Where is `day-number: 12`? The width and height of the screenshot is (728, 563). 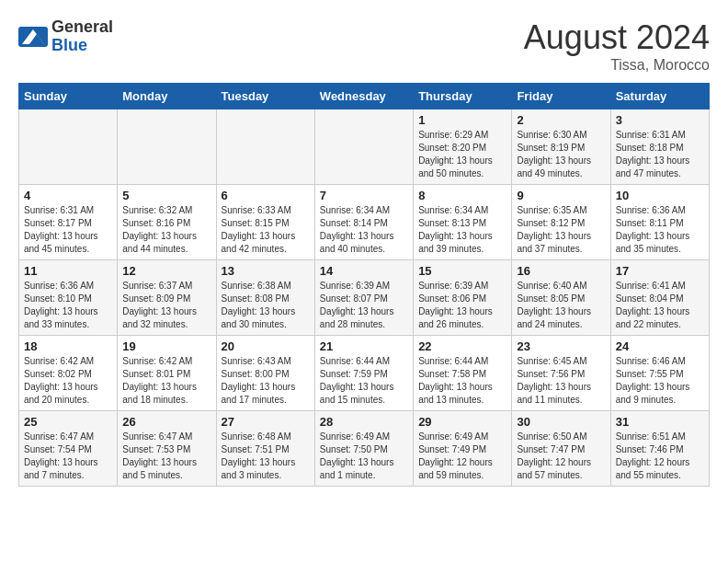 day-number: 12 is located at coordinates (166, 270).